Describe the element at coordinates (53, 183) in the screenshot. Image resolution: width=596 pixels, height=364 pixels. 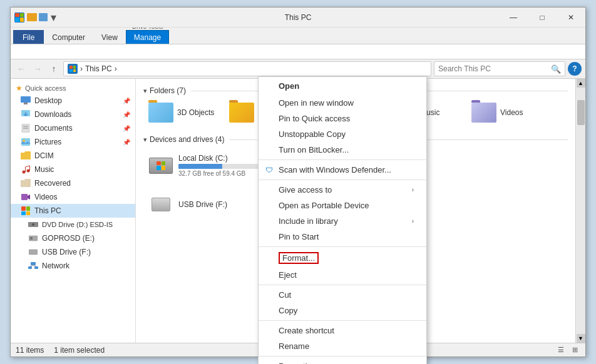
I see `sidebar-item-label: Recovered` at that location.